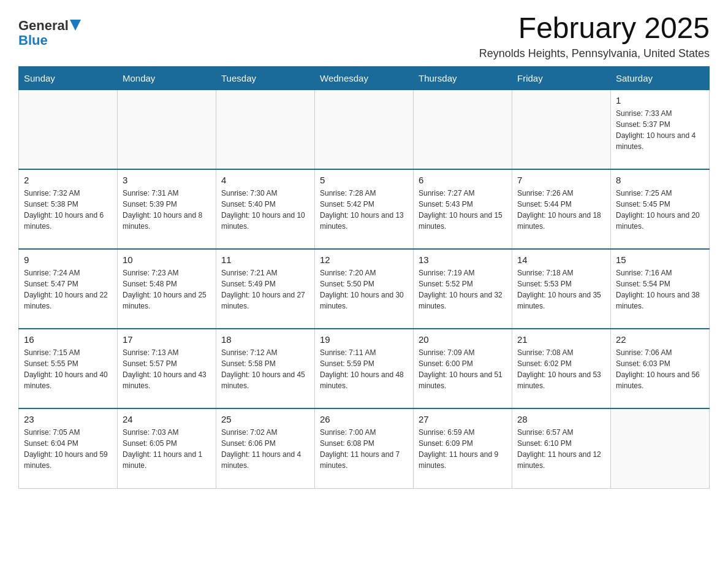 This screenshot has height=563, width=728. What do you see at coordinates (167, 210) in the screenshot?
I see `day-info: Sunrise: 7:31 AMSunset: 5:39 PMDaylight:…` at bounding box center [167, 210].